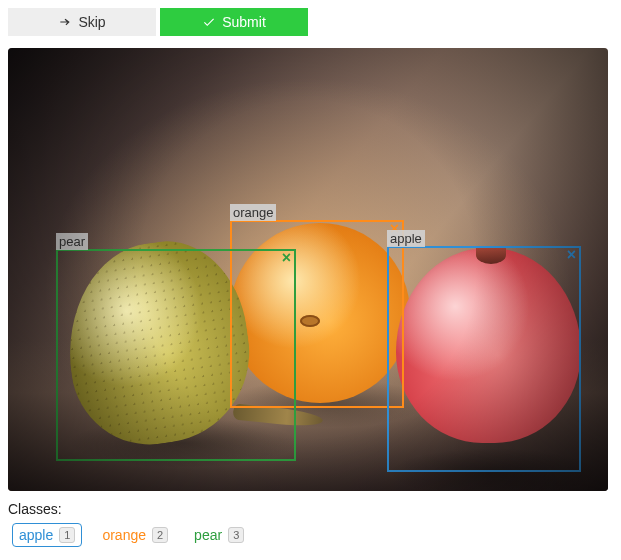 This screenshot has height=560, width=621. What do you see at coordinates (92, 22) in the screenshot?
I see `skip-button-label: Skip` at bounding box center [92, 22].